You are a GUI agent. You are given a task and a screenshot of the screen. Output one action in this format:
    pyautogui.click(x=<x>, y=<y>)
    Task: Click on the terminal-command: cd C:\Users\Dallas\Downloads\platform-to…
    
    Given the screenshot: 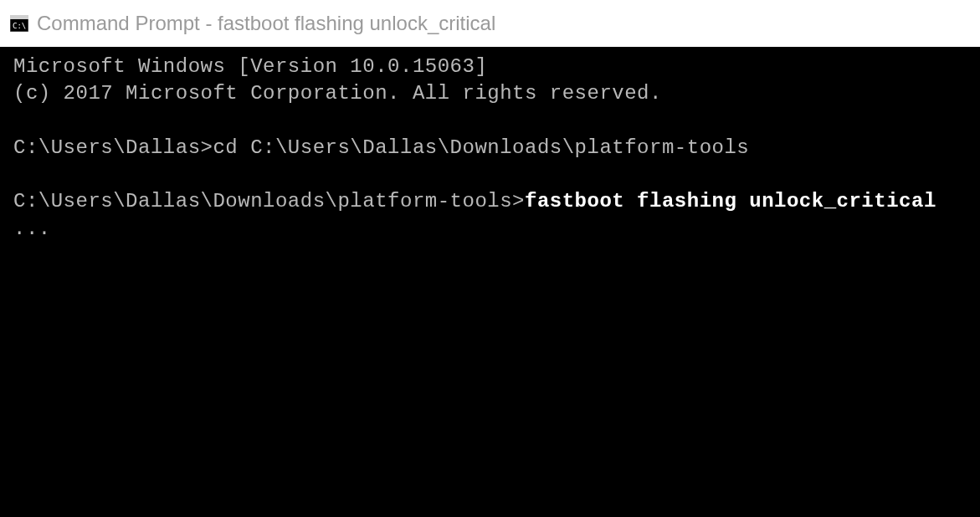 What is the action you would take?
    pyautogui.click(x=480, y=147)
    